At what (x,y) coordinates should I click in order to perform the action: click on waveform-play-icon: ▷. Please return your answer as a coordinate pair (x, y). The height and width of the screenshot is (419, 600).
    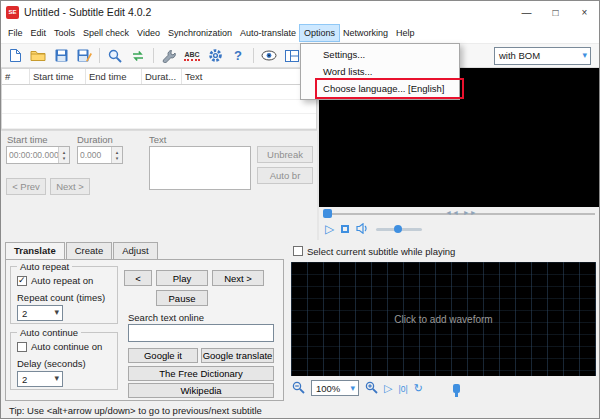
    Looking at the image, I should click on (388, 388).